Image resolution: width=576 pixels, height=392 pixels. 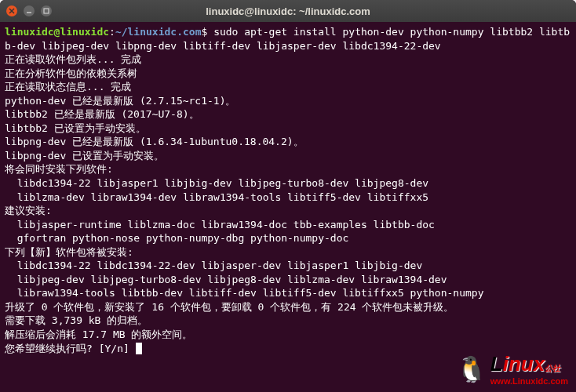 I want to click on output-line: 升级了 0 个软件包，新安装了 16 个软件包，要卸载 0 个软件包，有 224…, so click(x=229, y=307).